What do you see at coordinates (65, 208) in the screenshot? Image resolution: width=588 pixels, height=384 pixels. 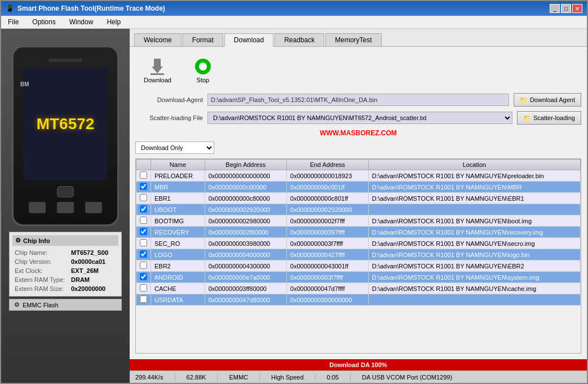 I see `phone-nav-buttons` at bounding box center [65, 208].